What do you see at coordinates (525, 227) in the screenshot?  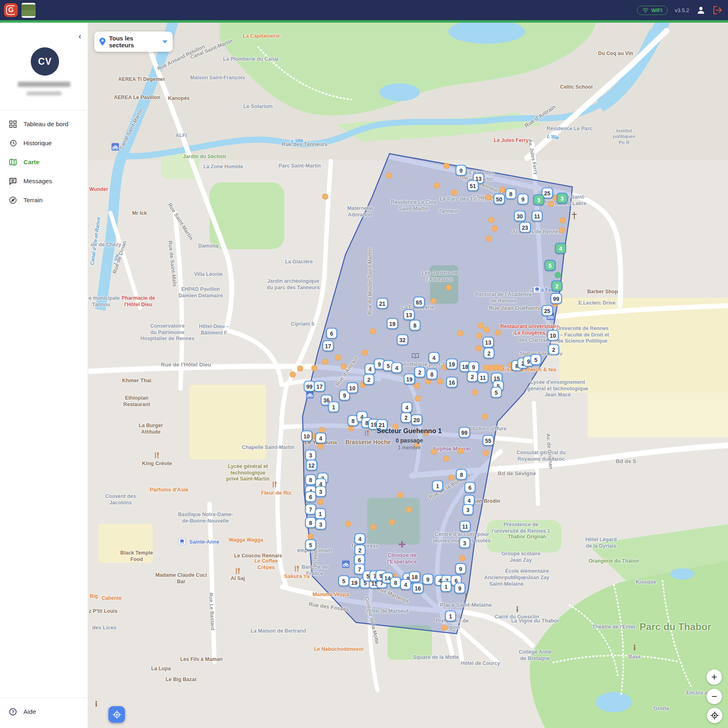 I see `map-marker: 23` at bounding box center [525, 227].